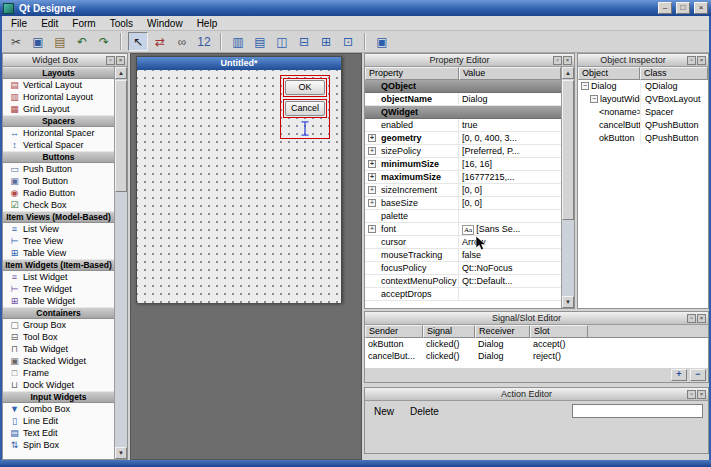 The height and width of the screenshot is (467, 711). What do you see at coordinates (58, 373) in the screenshot?
I see `widget-item-frame: □Frame` at bounding box center [58, 373].